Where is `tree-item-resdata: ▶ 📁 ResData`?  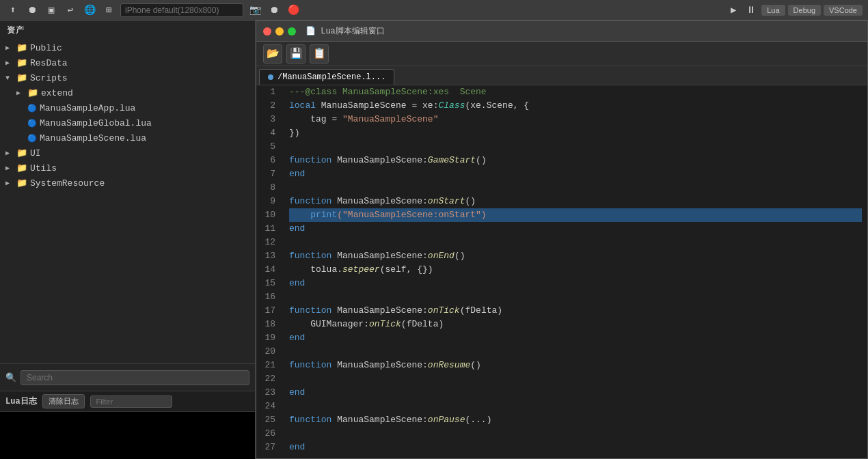
tree-item-resdata: ▶ 📁 ResData is located at coordinates (127, 63).